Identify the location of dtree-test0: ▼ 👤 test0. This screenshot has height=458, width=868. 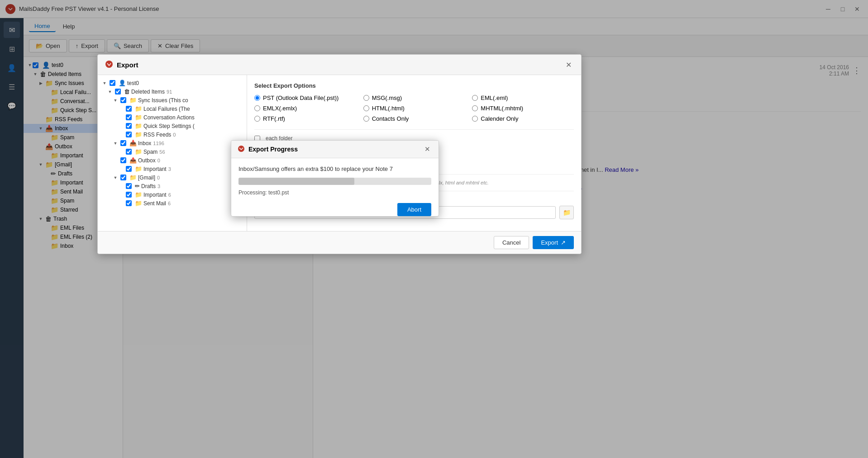
(172, 83).